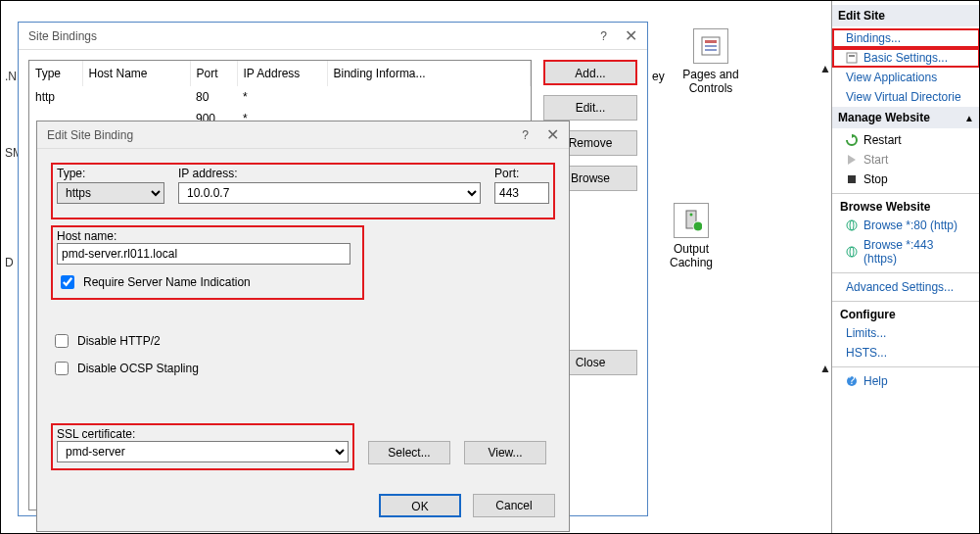 Image resolution: width=980 pixels, height=534 pixels. Describe the element at coordinates (907, 97) in the screenshot. I see `view-virtual-dirs-link: View Virtual Directorie` at that location.